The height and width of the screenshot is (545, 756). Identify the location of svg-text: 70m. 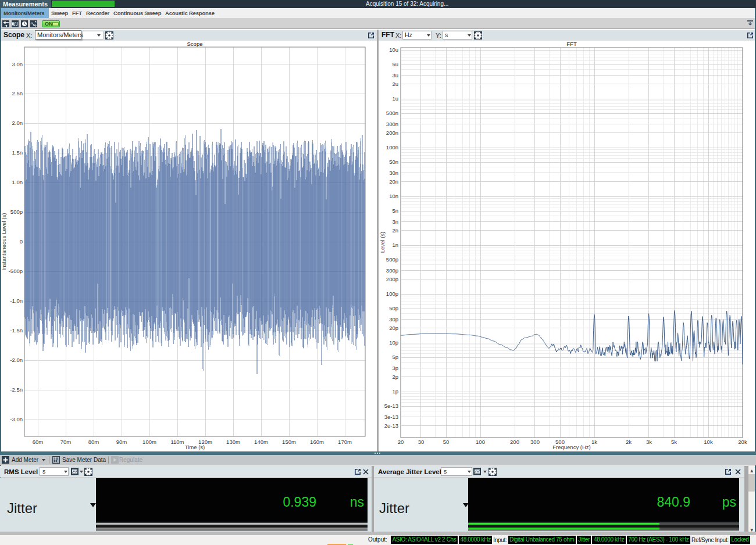
(66, 442).